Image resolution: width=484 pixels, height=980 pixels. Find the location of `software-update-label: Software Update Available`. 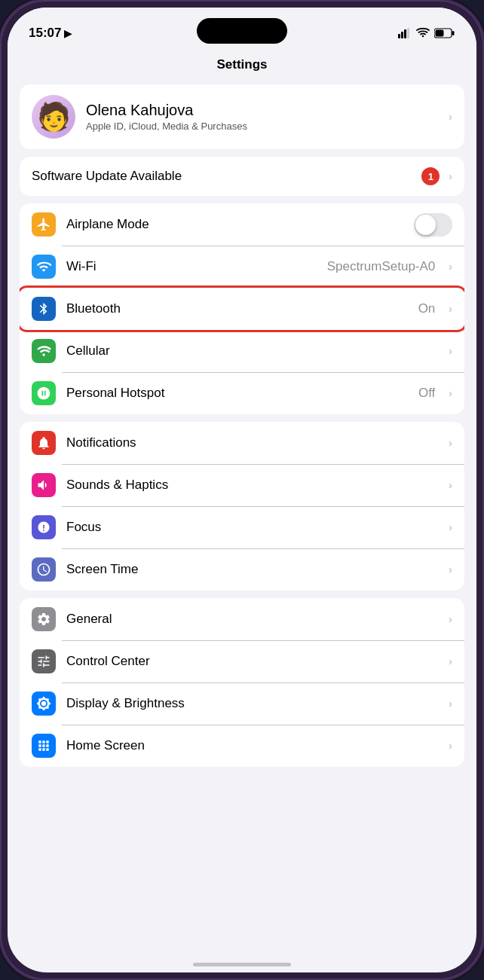

software-update-label: Software Update Available is located at coordinates (222, 176).